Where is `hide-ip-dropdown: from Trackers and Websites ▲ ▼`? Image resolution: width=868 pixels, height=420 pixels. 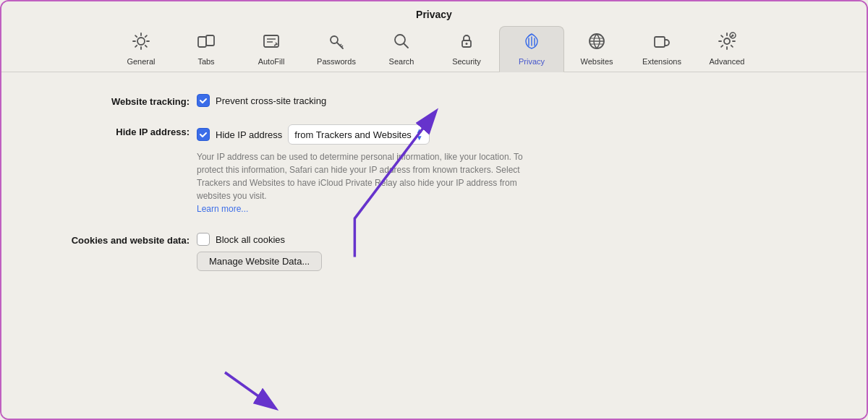 hide-ip-dropdown: from Trackers and Websites ▲ ▼ is located at coordinates (359, 134).